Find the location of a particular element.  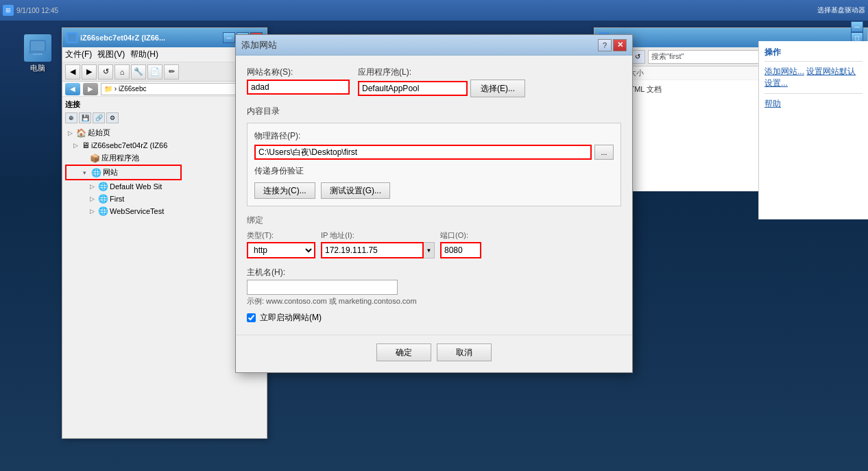

ip-label: IP 地址(I): is located at coordinates (378, 236).